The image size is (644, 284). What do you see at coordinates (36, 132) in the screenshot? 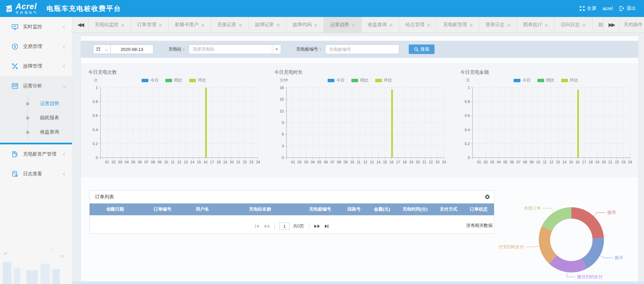
I see `sidebar-subitem-收益查询: 收益查询` at bounding box center [36, 132].